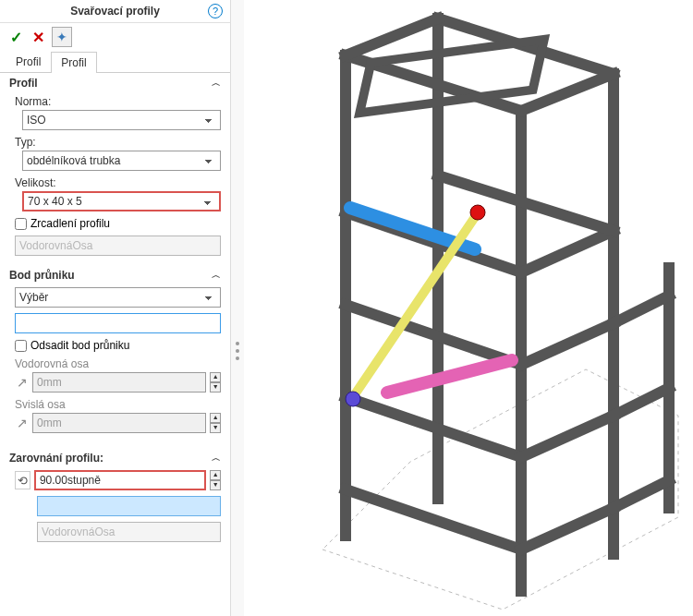  I want to click on check-icon: ✓, so click(17, 37).